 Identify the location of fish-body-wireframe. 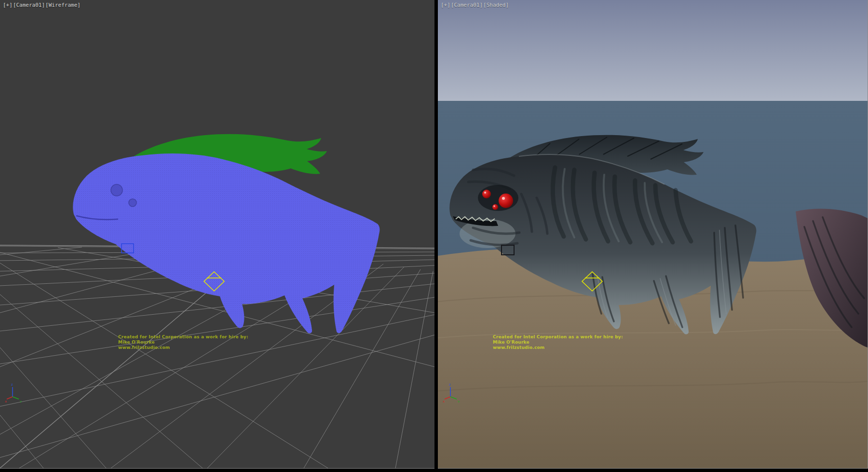
(226, 243).